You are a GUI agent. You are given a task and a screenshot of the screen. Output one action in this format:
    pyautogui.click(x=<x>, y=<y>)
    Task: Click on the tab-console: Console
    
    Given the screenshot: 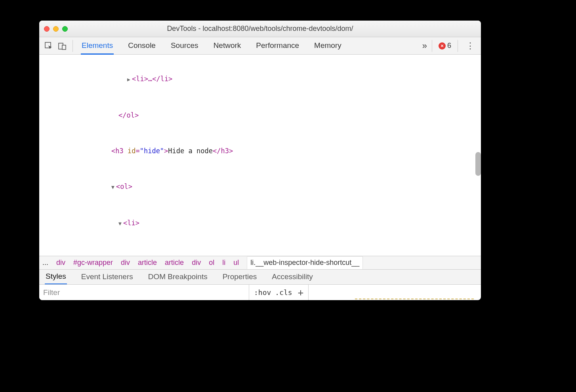 What is the action you would take?
    pyautogui.click(x=142, y=46)
    